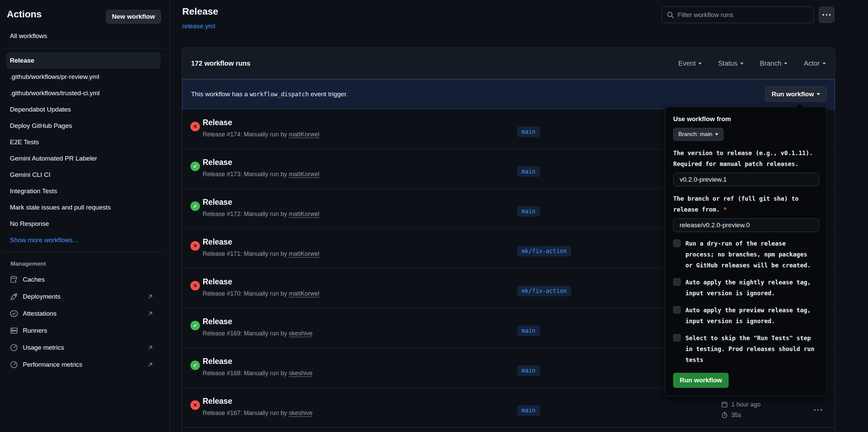 This screenshot has width=868, height=432. What do you see at coordinates (84, 126) in the screenshot?
I see `sidebar-item-deploy-github-pages: Deploy GitHub Pages` at bounding box center [84, 126].